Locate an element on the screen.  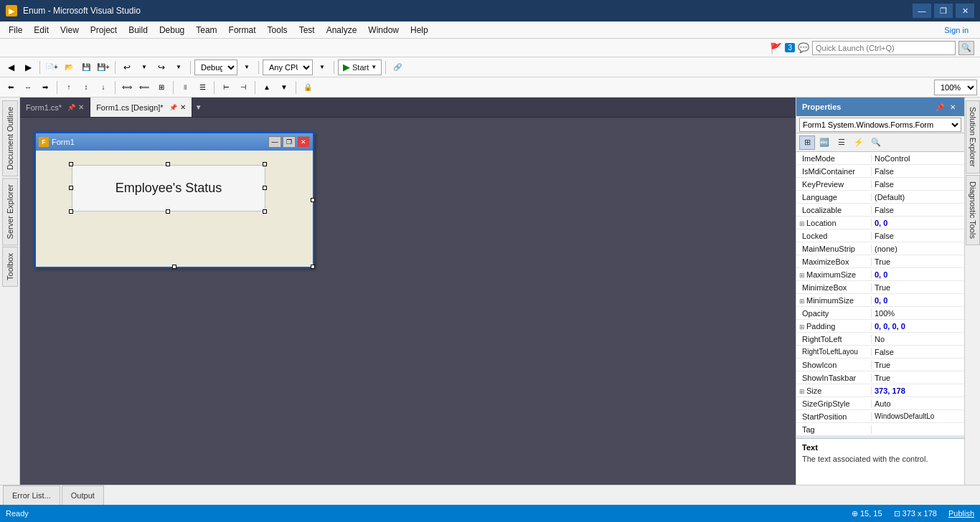
resize-handle-tr is located at coordinates (265, 164).